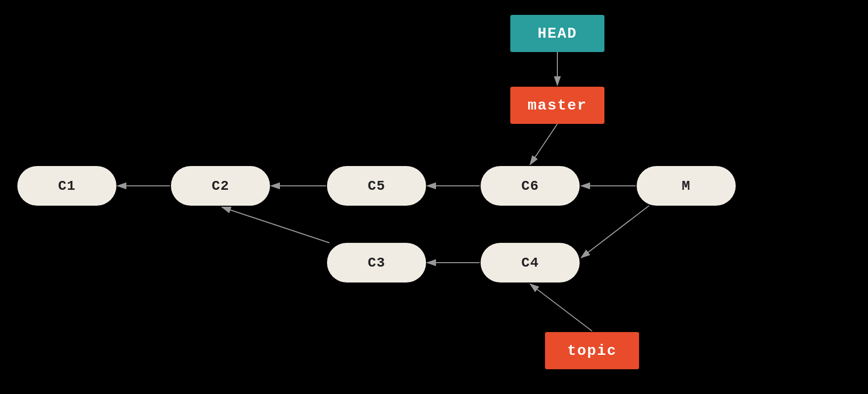  I want to click on arrow-master-to-c6, so click(544, 144).